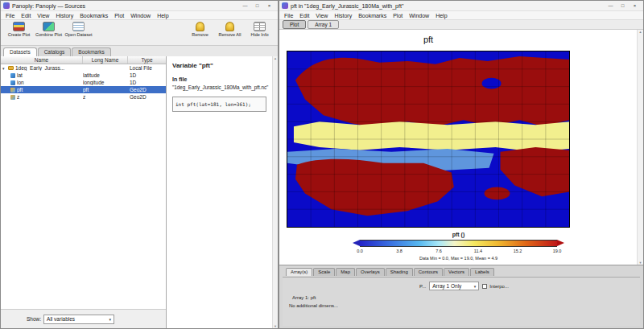  What do you see at coordinates (48, 29) in the screenshot?
I see `combine-plot-button: Combine Plot` at bounding box center [48, 29].